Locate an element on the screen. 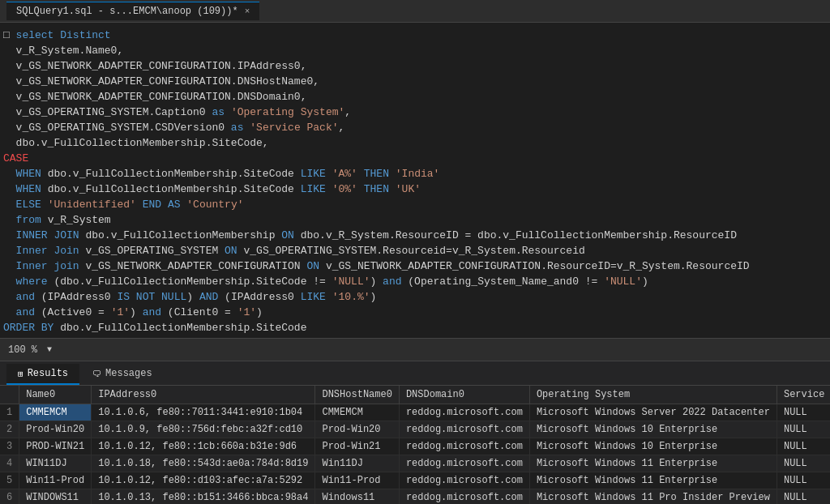  code-token: '0%' is located at coordinates (345, 190).